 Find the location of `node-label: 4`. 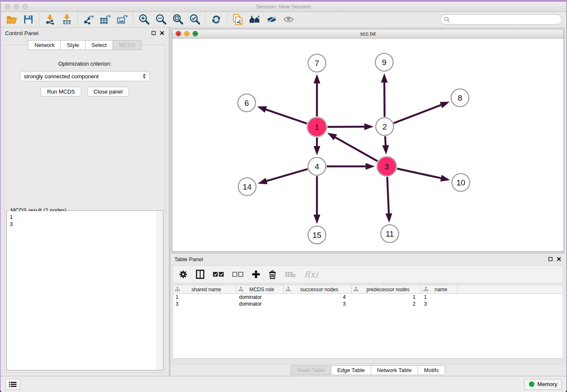

node-label: 4 is located at coordinates (317, 167).